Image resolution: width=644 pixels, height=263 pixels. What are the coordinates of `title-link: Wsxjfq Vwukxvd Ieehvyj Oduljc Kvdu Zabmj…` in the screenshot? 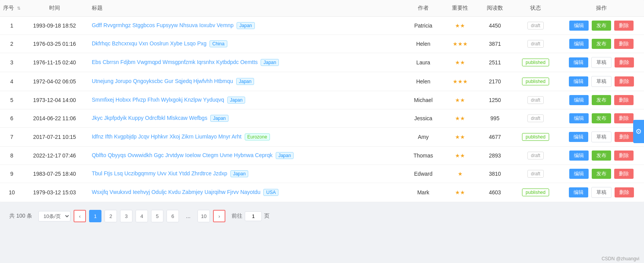 It's located at (176, 192).